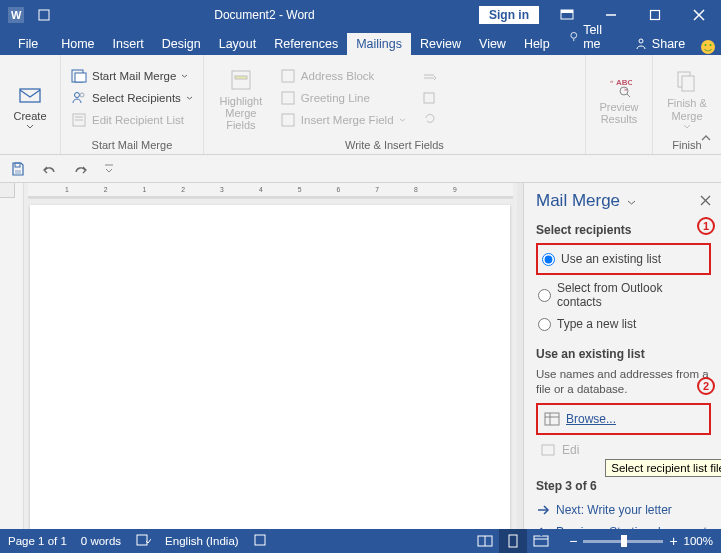 The height and width of the screenshot is (553, 721). I want to click on ribbon-group-preview: «ABC» Preview Results, so click(620, 104).